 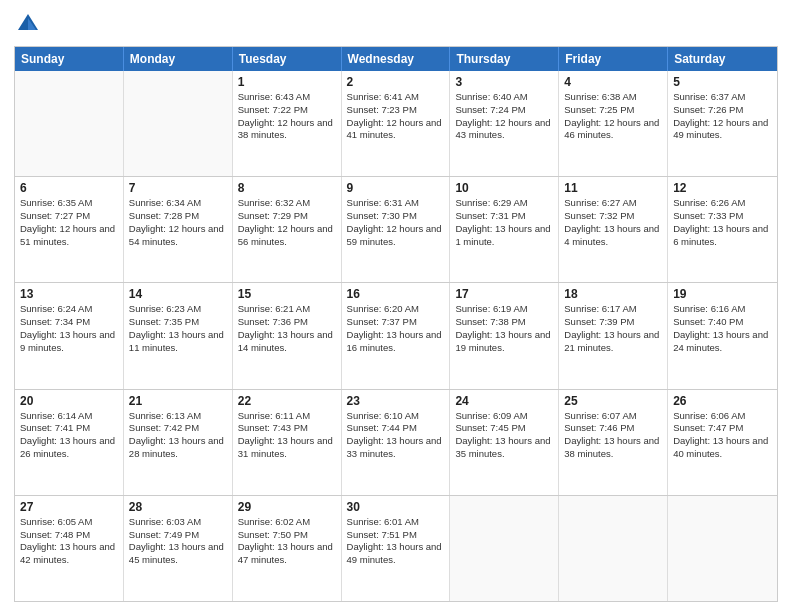 What do you see at coordinates (396, 59) in the screenshot?
I see `calendar-header: SundayMondayTuesdayWednesdayThursdayFrid…` at bounding box center [396, 59].